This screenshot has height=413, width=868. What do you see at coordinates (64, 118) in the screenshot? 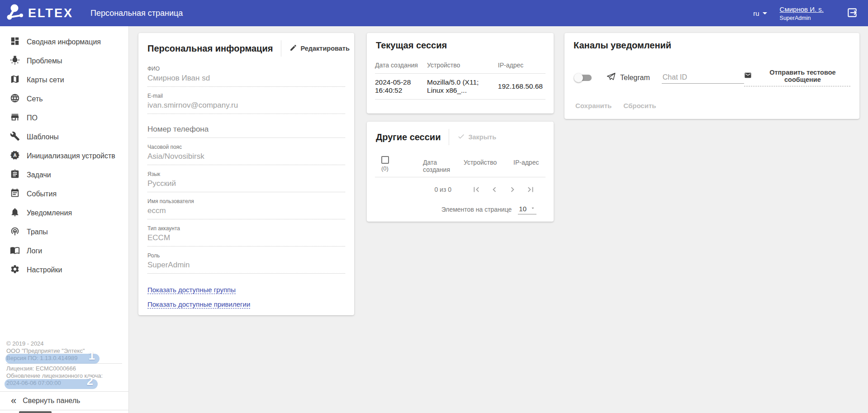
I see `sidebar-item-software: ПО` at bounding box center [64, 118].